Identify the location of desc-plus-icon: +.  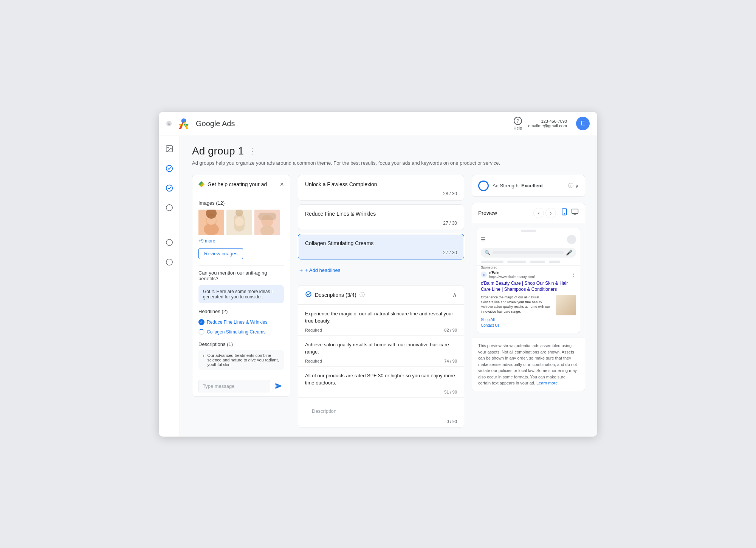
(204, 356).